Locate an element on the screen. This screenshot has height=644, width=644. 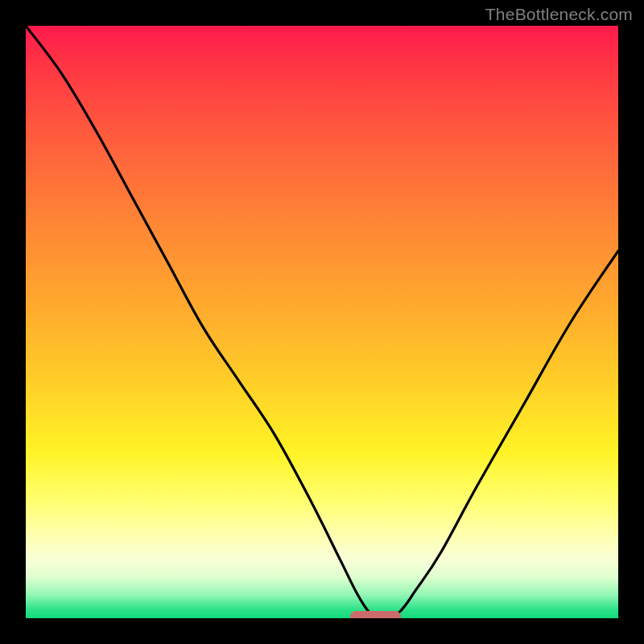
watermark-text: TheBottleneck.com is located at coordinates (559, 14).